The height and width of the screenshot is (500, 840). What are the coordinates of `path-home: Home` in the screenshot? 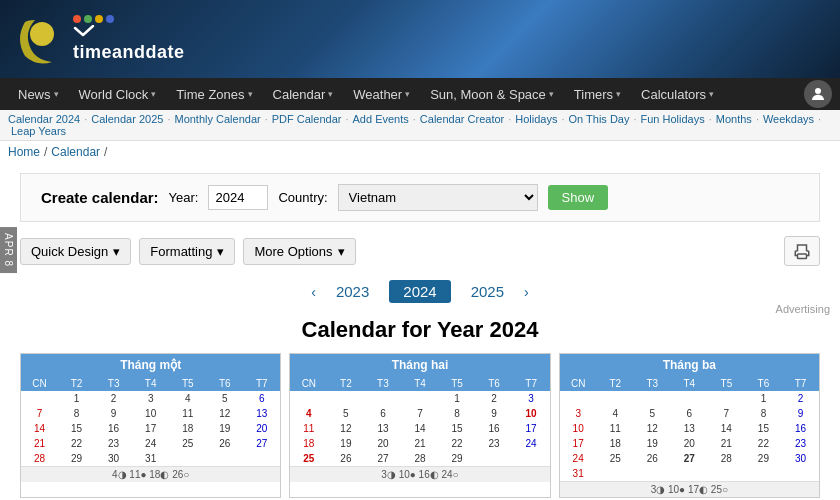 It's located at (24, 152).